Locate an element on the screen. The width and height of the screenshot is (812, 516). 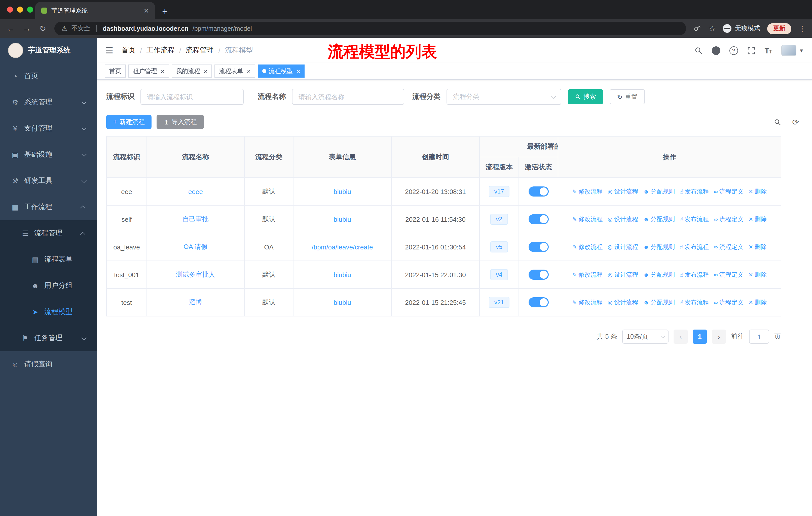
view-tag-我的流程: 我的流程× is located at coordinates (192, 71).